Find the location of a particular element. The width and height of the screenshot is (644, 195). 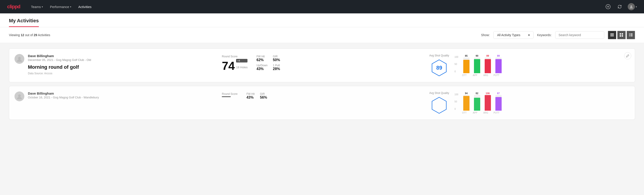

stat-grid: FW Hit 43% GIR 56% is located at coordinates (257, 96).